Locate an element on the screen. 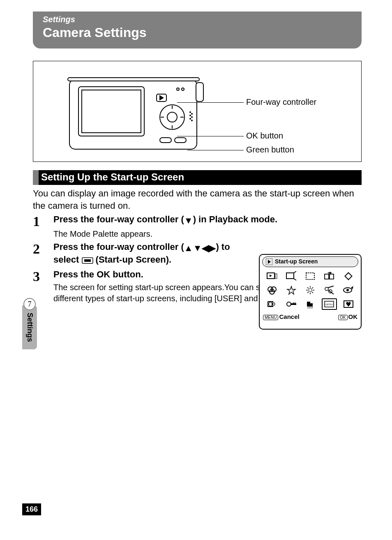 The image size is (392, 540). voice-memo-icon is located at coordinates (272, 304).